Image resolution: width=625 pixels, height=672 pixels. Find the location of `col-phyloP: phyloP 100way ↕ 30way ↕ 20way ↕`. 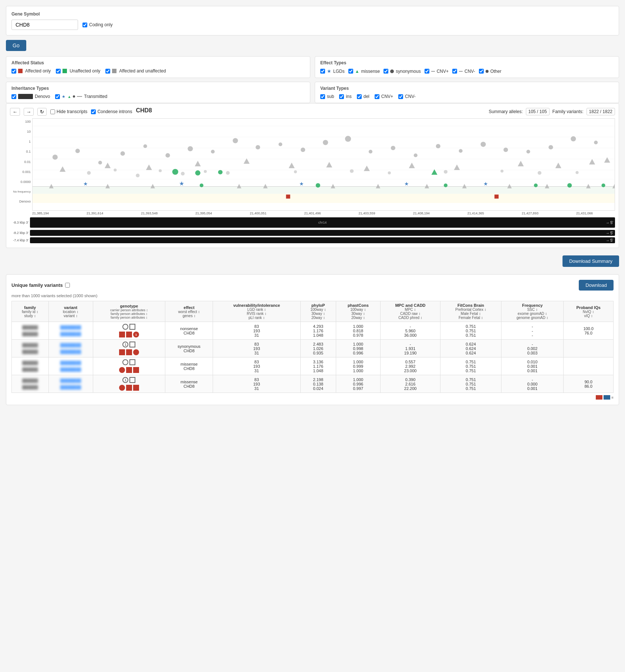

col-phyloP: phyloP 100way ↕ 30way ↕ 20way ↕ is located at coordinates (318, 312).